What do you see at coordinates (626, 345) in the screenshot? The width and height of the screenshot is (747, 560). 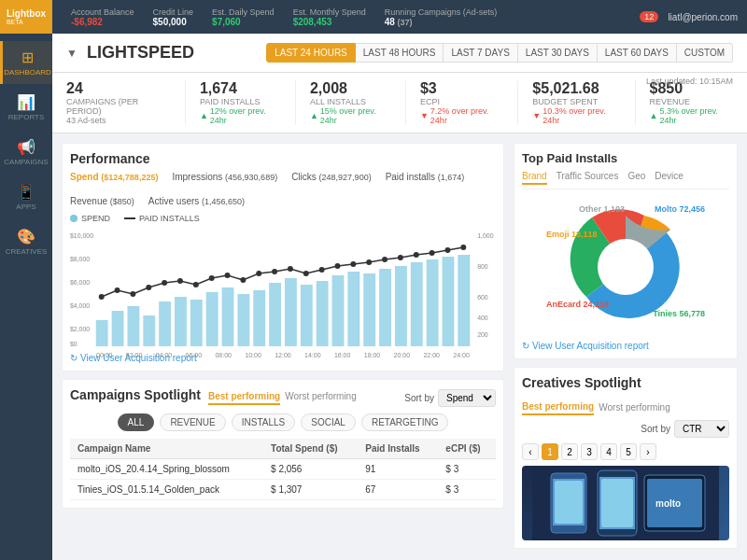 I see `view-report-top-paid: ↻ View User Acquisition report` at bounding box center [626, 345].